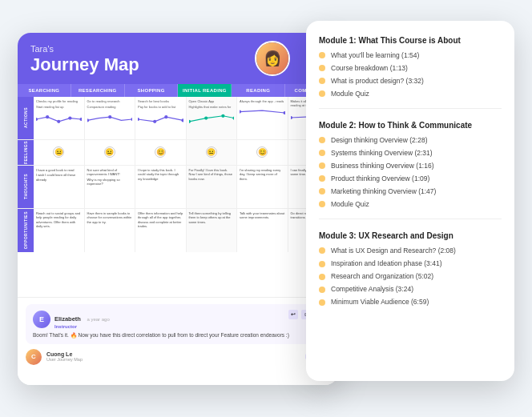 This screenshot has width=532, height=417. What do you see at coordinates (178, 324) in the screenshot?
I see `first-comment: ↩ ☺ ⋯ E Elizabeth a year ago Instructor …` at bounding box center [178, 324].